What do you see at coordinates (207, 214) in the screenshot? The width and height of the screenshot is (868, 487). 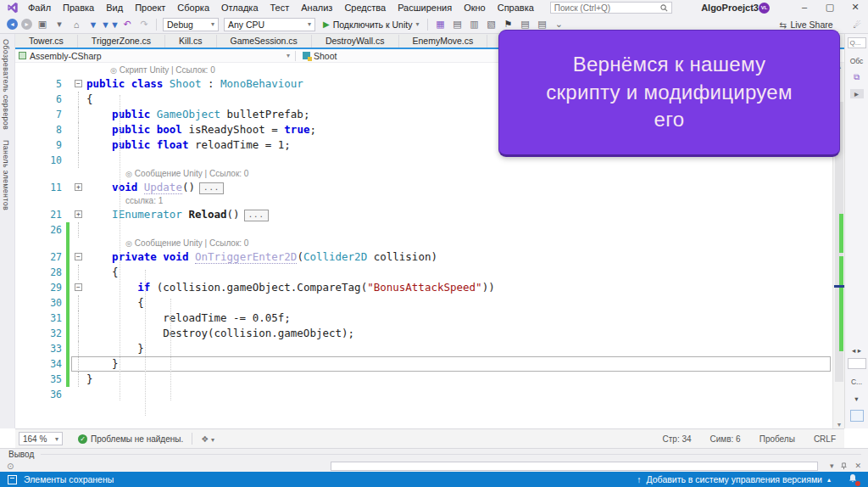 I see `code-token: Reload` at bounding box center [207, 214].